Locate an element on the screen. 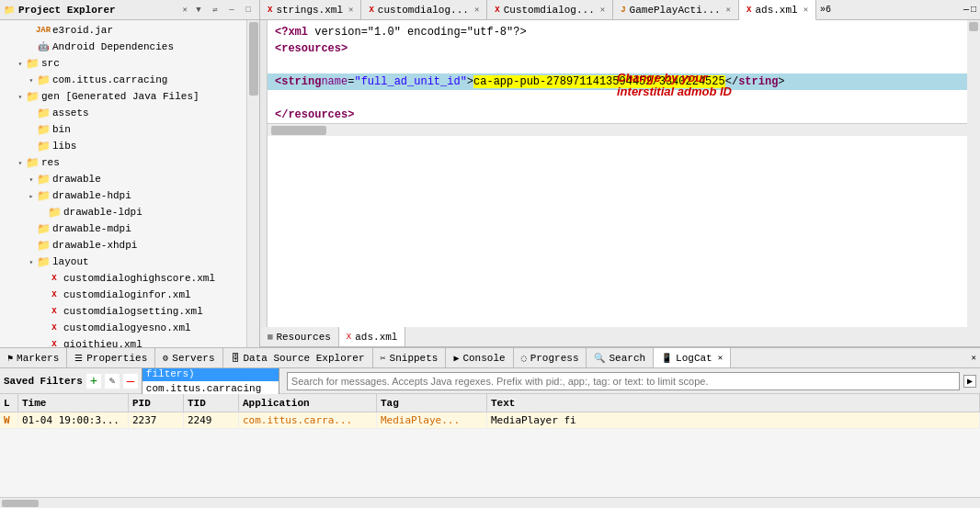 This screenshot has width=980, height=508. bottom-tab-console: ▶ Console is located at coordinates (480, 358).